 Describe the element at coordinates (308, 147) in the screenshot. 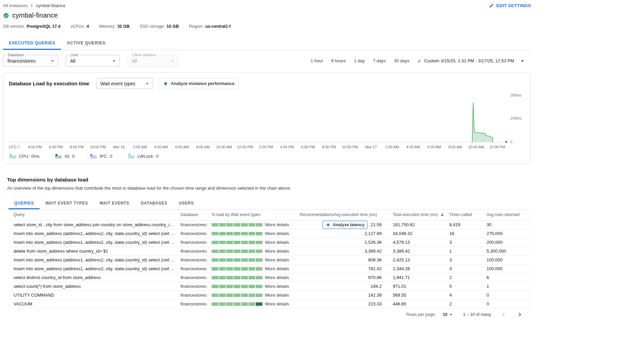

I see `x-axis-tick-label: 6:00 PM` at that location.